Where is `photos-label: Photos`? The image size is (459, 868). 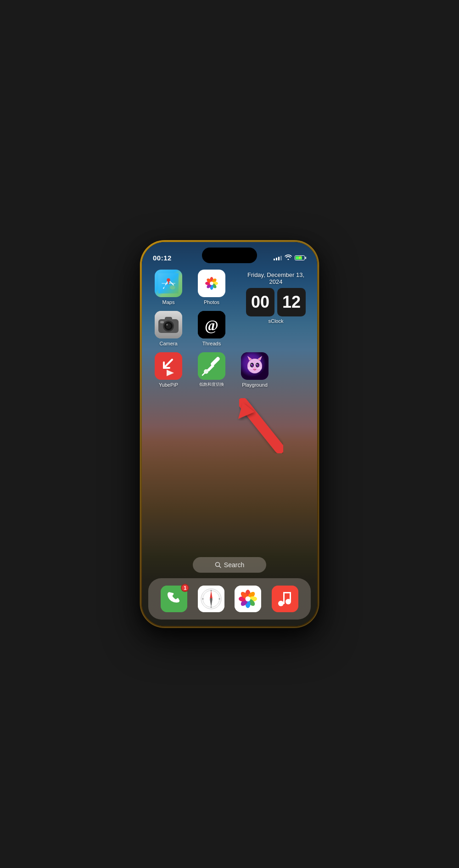
photos-label: Photos is located at coordinates (212, 302).